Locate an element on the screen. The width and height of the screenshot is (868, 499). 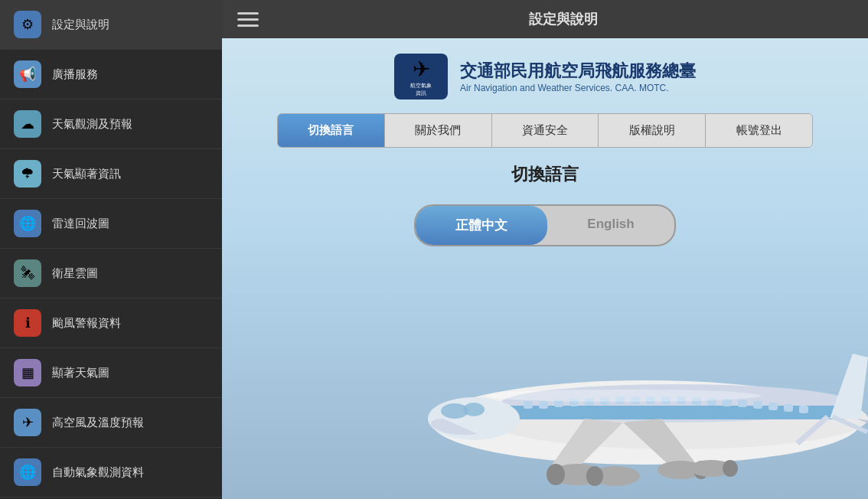
tab-security: 資通安全 is located at coordinates (546, 130).